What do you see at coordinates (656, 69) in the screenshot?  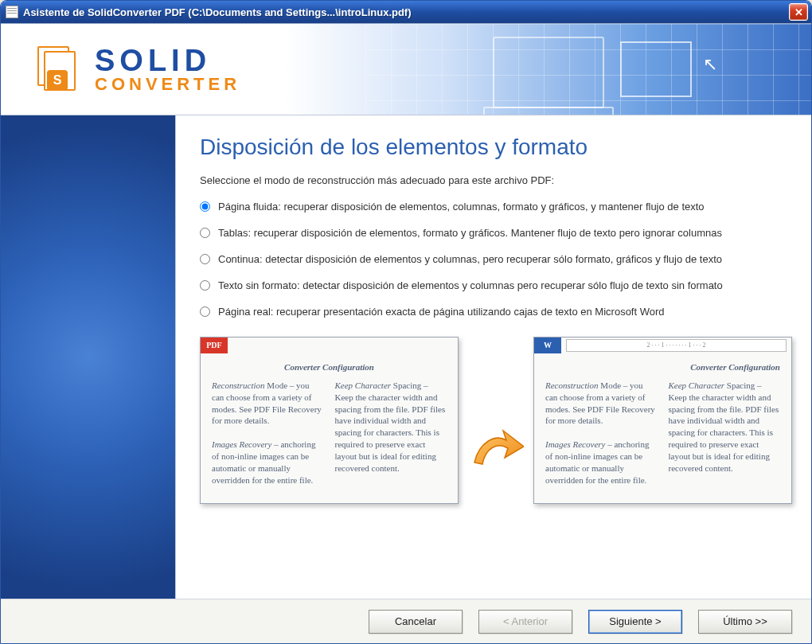 I see `screen-icon` at bounding box center [656, 69].